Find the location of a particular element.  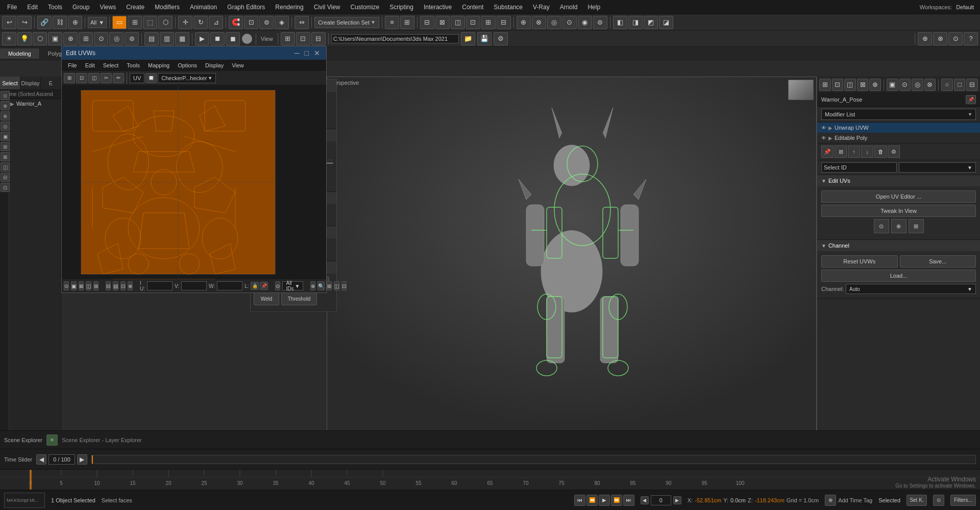

tb16: ◪ is located at coordinates (666, 22).